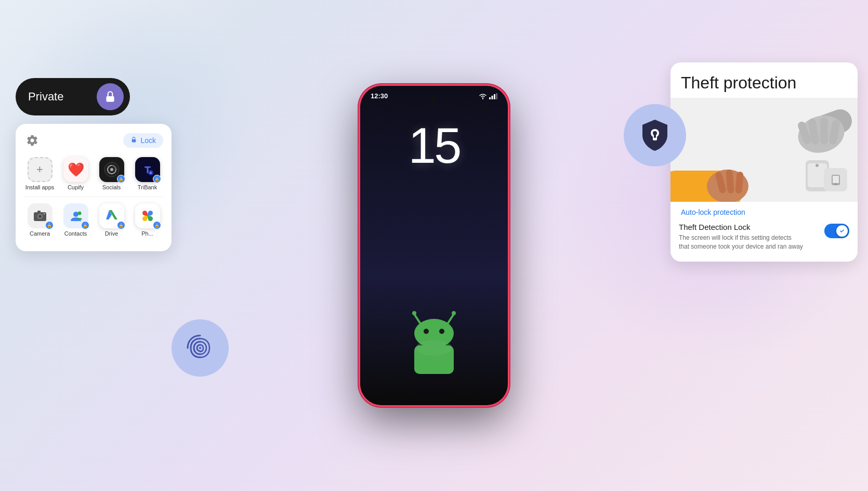 The image size is (868, 491). What do you see at coordinates (111, 187) in the screenshot?
I see `app-label-socials: Socials` at bounding box center [111, 187].